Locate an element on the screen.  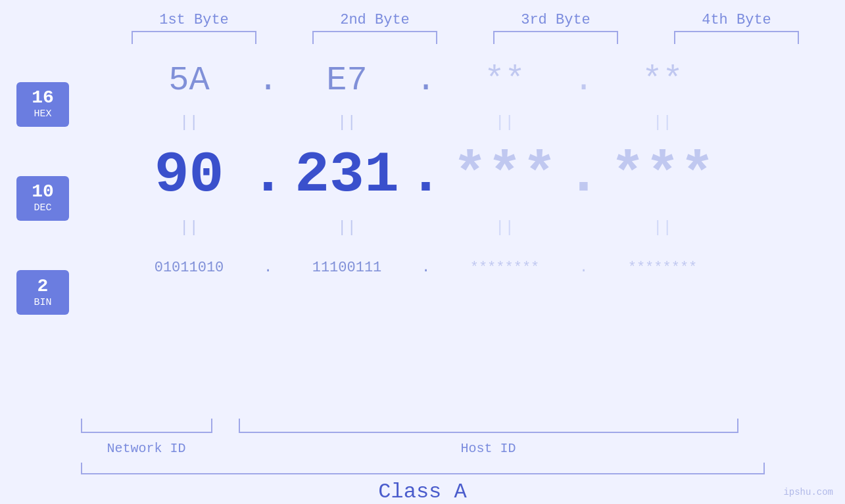
bin-b4: ******** is located at coordinates (663, 268).